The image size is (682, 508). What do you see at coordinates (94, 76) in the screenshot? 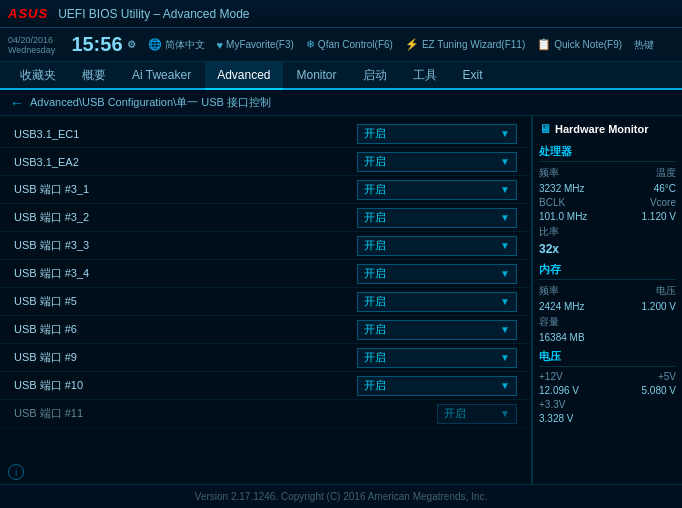
I see `tab-overview: 概要` at bounding box center [94, 76].